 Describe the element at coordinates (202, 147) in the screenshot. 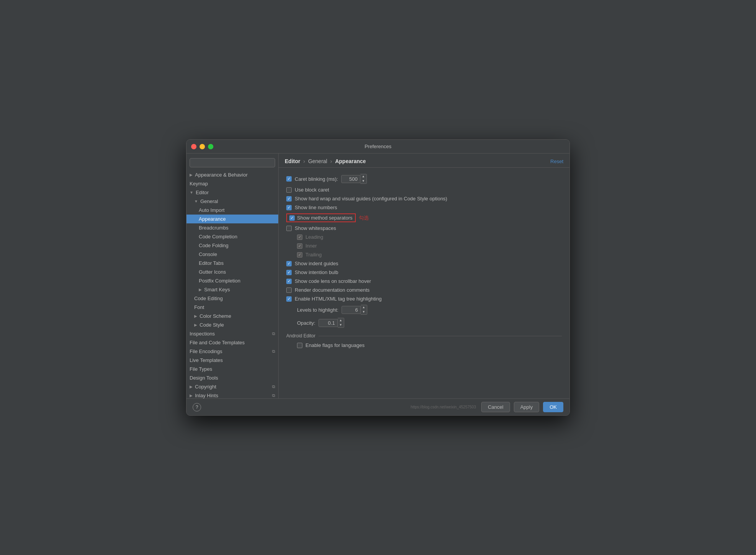

I see `minimize-button` at that location.